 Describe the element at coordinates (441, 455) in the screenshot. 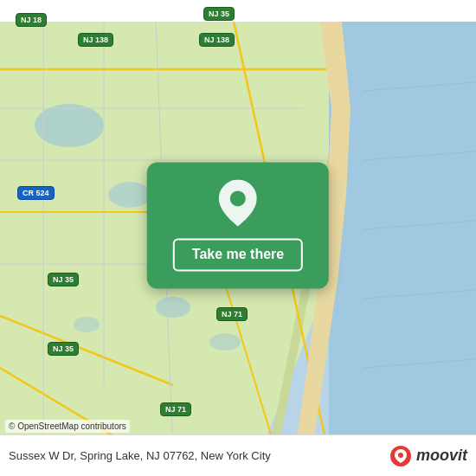

I see `moovit-logo-text: moovit` at that location.